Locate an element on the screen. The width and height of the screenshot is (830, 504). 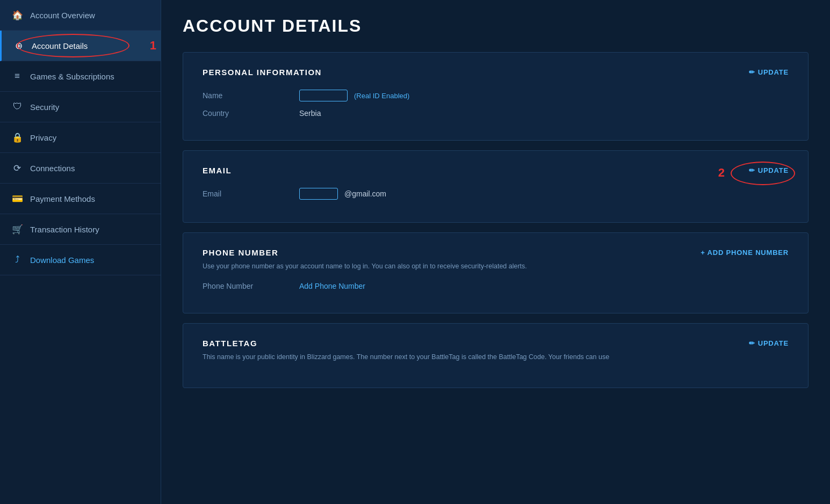
email-field-row: Email @gmail.com is located at coordinates (495, 194).